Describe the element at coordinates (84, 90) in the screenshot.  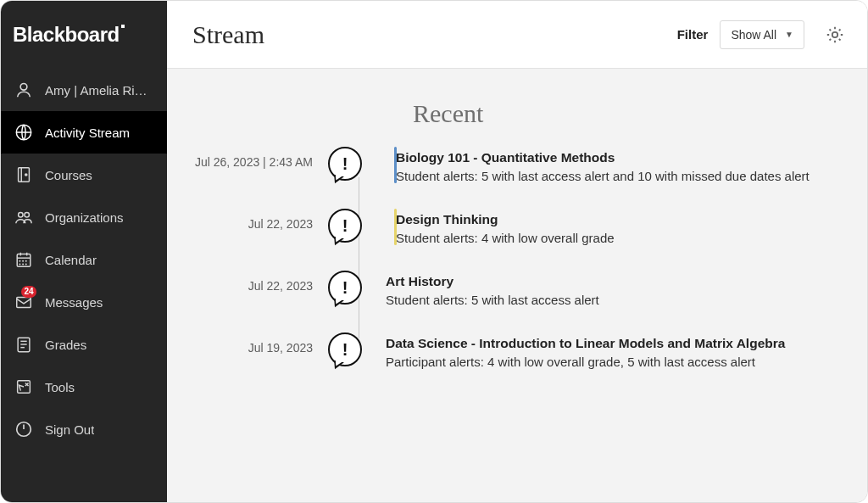
I see `sidebar-item-user: Amy | Amelia Rivera` at that location.